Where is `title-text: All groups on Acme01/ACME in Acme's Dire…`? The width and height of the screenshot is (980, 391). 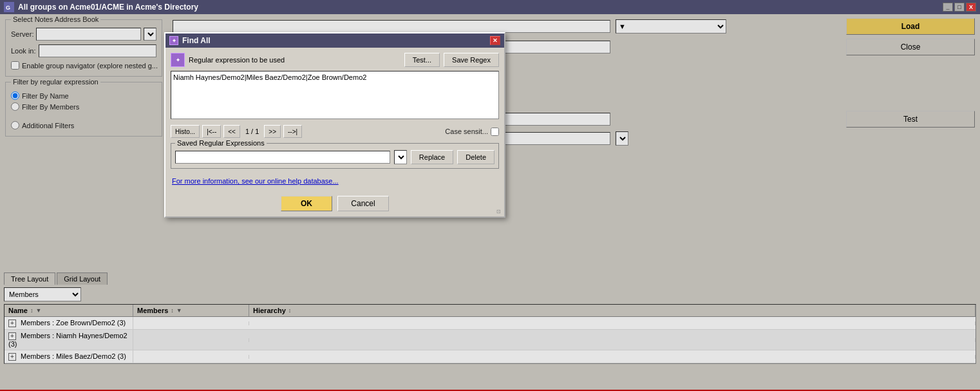
title-text: All groups on Acme01/ACME in Acme's Dire… is located at coordinates (108, 7).